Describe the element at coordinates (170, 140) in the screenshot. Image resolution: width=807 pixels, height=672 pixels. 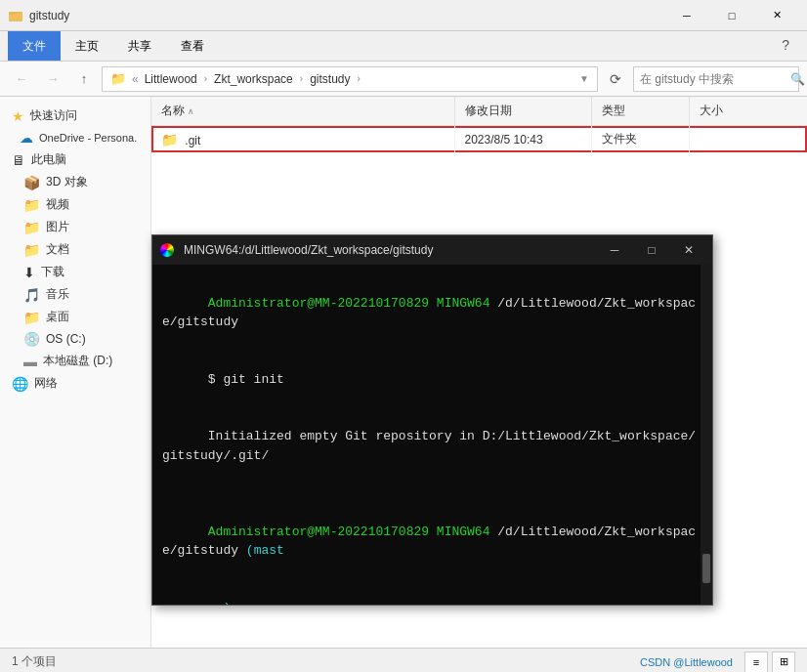
I see `folder-icon: 📁` at that location.